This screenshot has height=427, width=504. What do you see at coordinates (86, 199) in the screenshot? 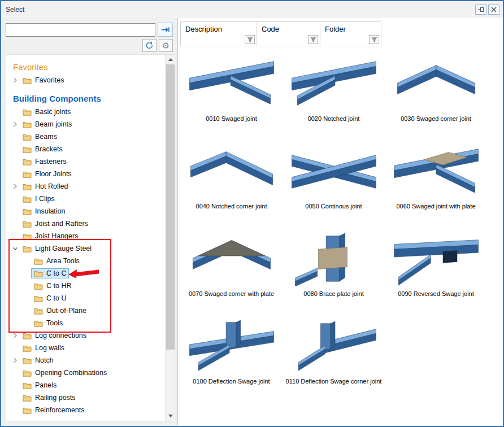
I see `tree-item-i-clips: I Clips` at bounding box center [86, 199].